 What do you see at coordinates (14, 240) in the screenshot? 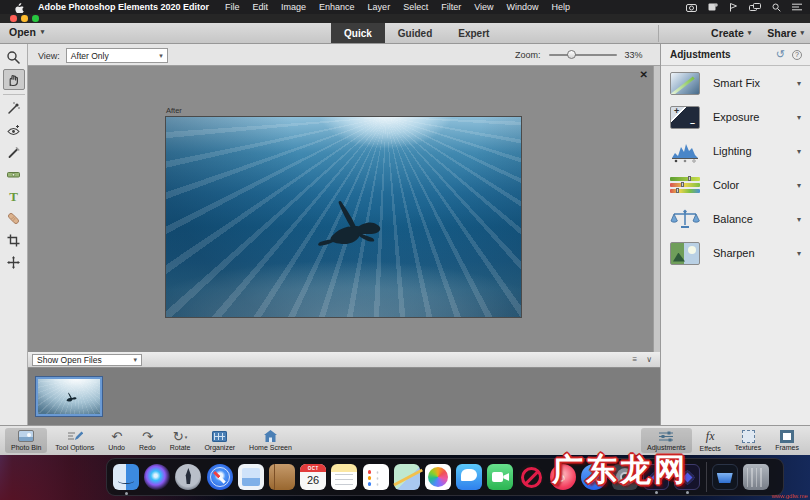
I see `crop-tool-icon` at bounding box center [14, 240].